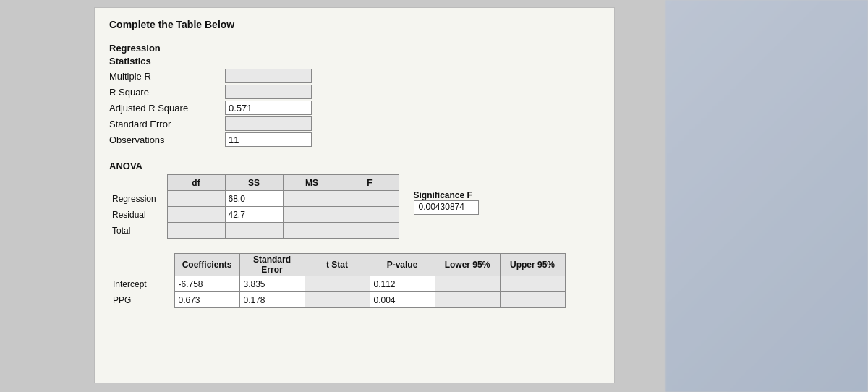 This screenshot has width=868, height=392. Describe the element at coordinates (272, 300) in the screenshot. I see `coeff-ppg-stderr: 0.178` at that location.